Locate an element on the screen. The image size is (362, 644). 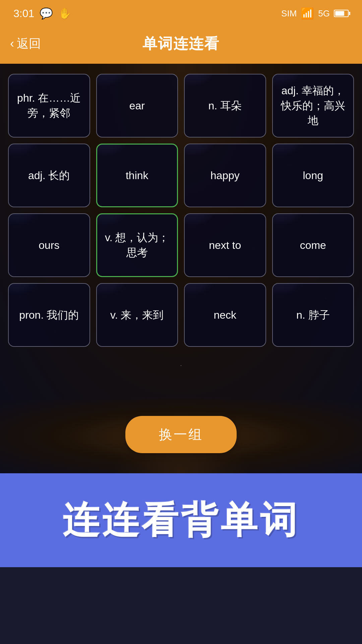
card-13: pron. 我们的 is located at coordinates (49, 315).